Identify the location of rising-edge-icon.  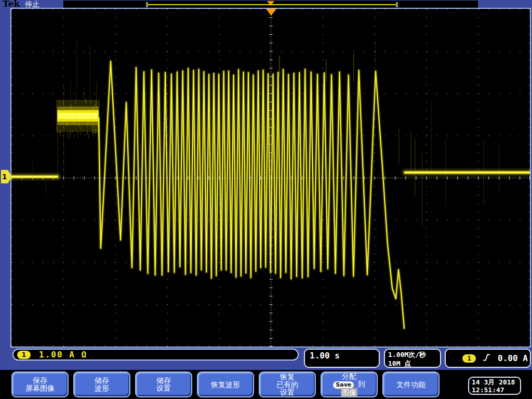
(487, 358).